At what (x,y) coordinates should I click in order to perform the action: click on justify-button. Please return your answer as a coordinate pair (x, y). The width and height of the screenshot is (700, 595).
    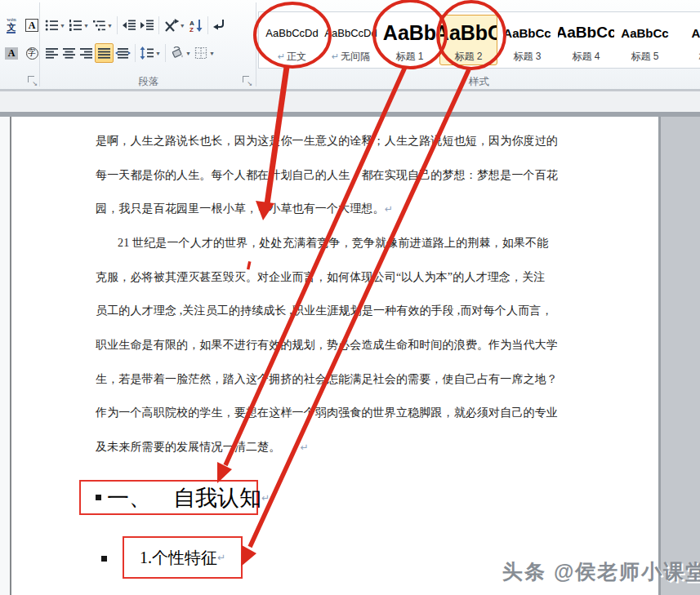
    Looking at the image, I should click on (105, 53).